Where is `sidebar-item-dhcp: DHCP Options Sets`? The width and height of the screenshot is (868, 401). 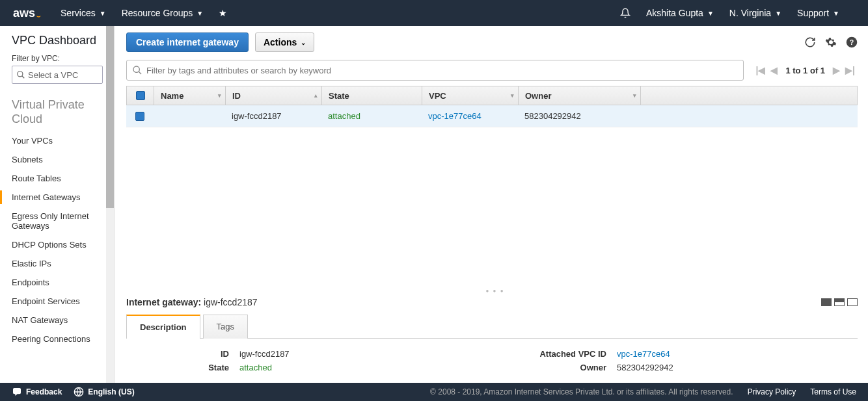
sidebar-item-dhcp: DHCP Options Sets is located at coordinates (57, 244).